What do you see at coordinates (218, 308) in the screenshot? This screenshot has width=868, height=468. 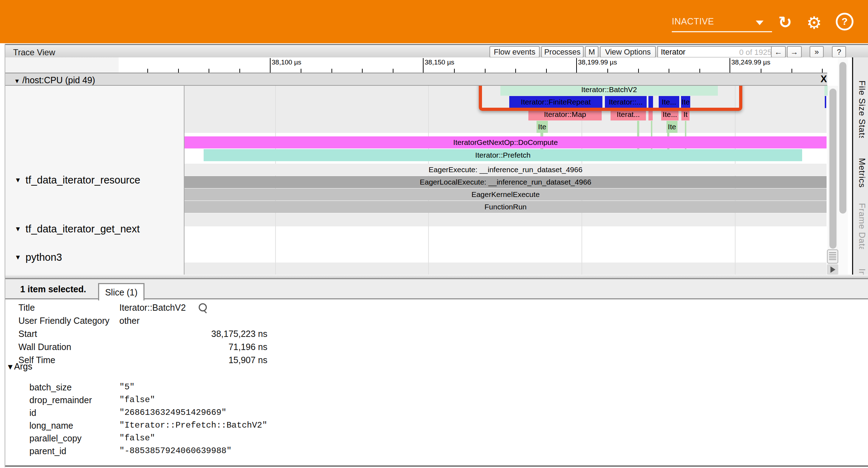 I see `detail-row-title: TitleIterator::BatchV2` at bounding box center [218, 308].